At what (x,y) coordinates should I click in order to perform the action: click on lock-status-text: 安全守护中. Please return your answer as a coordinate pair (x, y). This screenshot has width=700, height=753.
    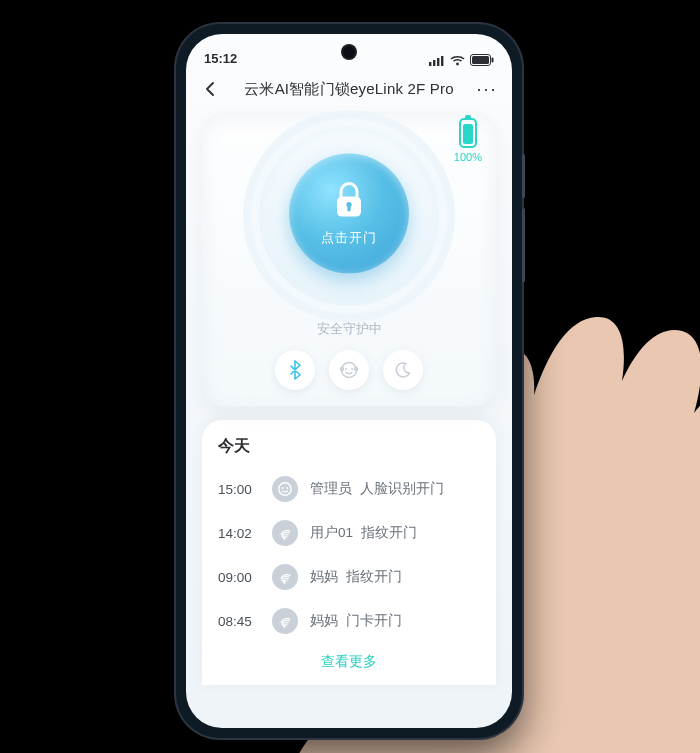
    Looking at the image, I should click on (349, 329).